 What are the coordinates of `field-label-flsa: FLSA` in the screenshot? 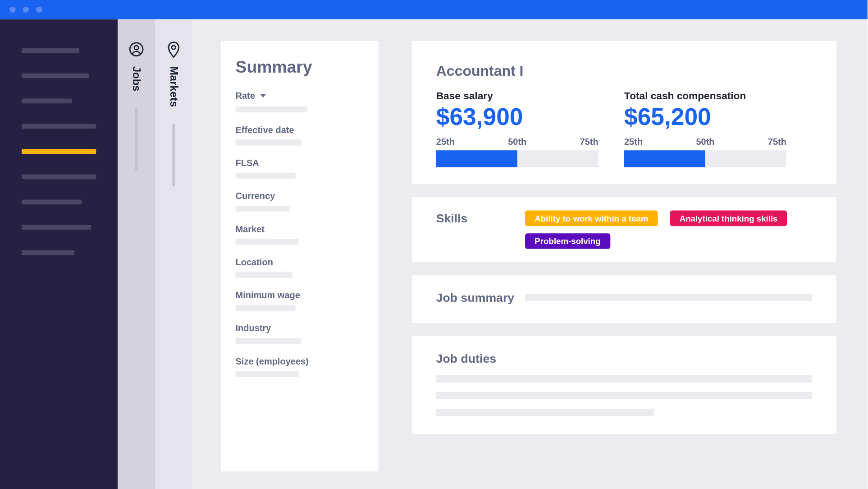 It's located at (300, 162).